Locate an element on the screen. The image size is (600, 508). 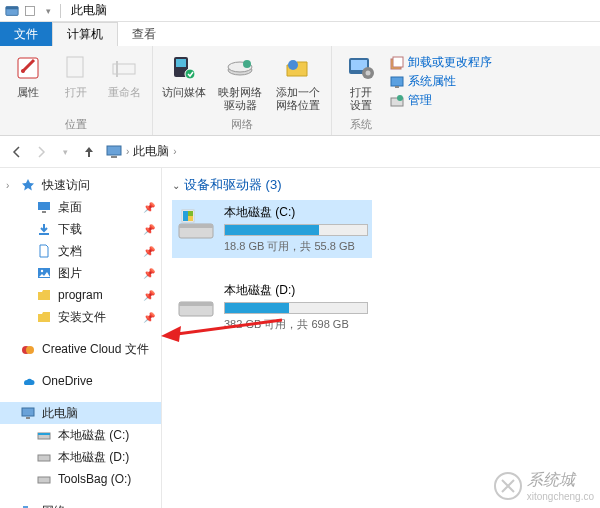
pictures-icon is located at coordinates (44, 273).